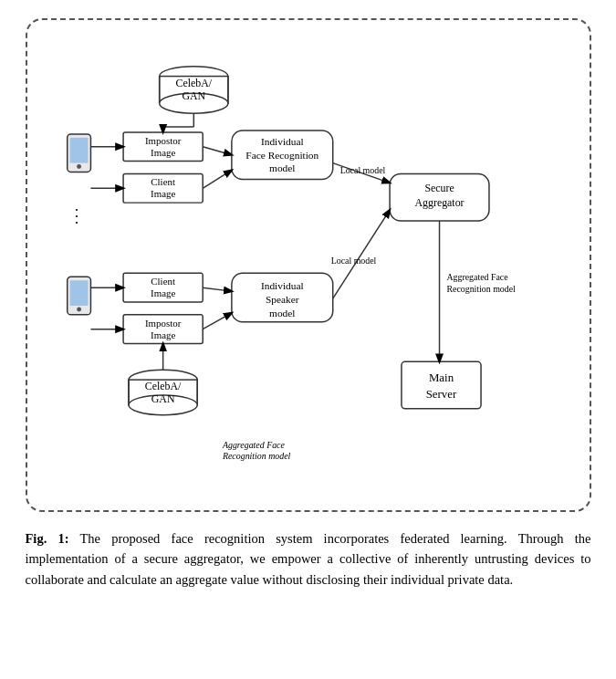 Image resolution: width=616 pixels, height=679 pixels. I want to click on aggregated-right-label: Aggregated Face, so click(477, 277).